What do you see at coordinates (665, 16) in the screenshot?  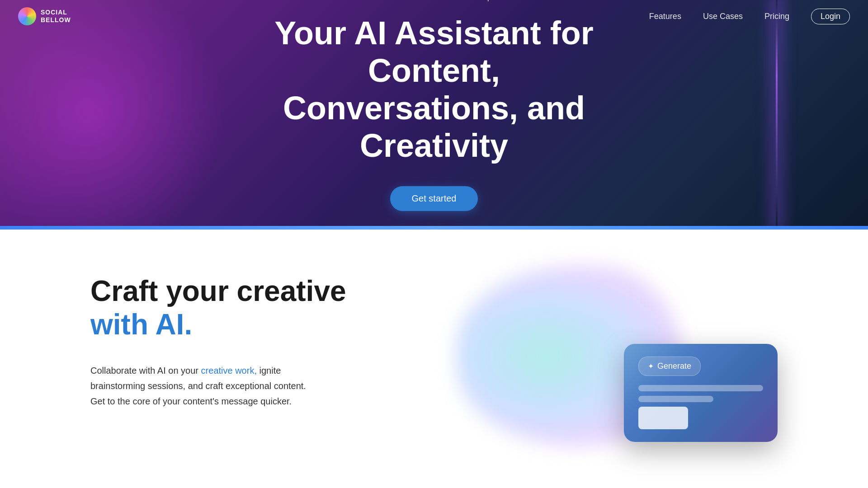 I see `nav-link-features: Features` at bounding box center [665, 16].